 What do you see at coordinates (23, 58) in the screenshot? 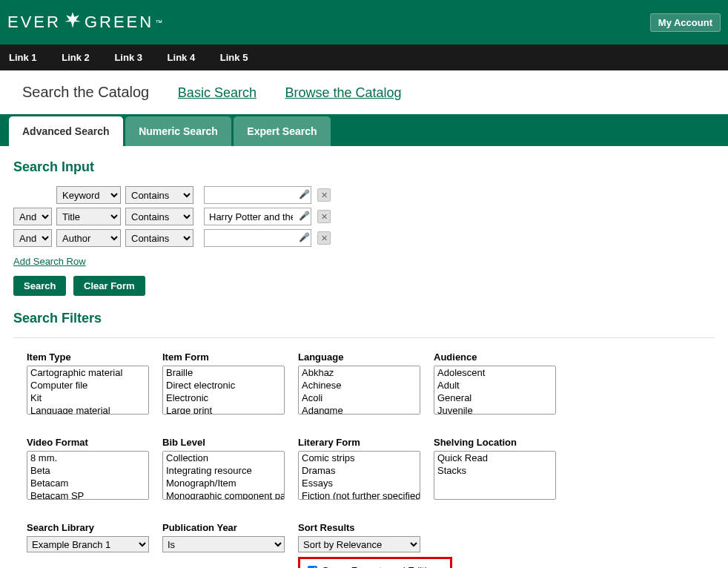
I see `nav-link-1: Link 1` at bounding box center [23, 58].